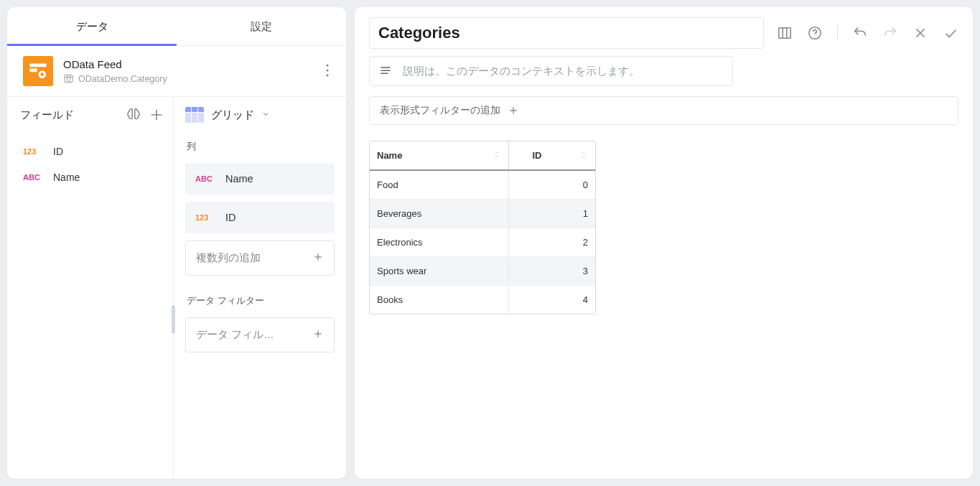 The image size is (980, 486). What do you see at coordinates (482, 228) in the screenshot?
I see `data-grid: Name ID Food 0 Beverages 1 Elect` at bounding box center [482, 228].